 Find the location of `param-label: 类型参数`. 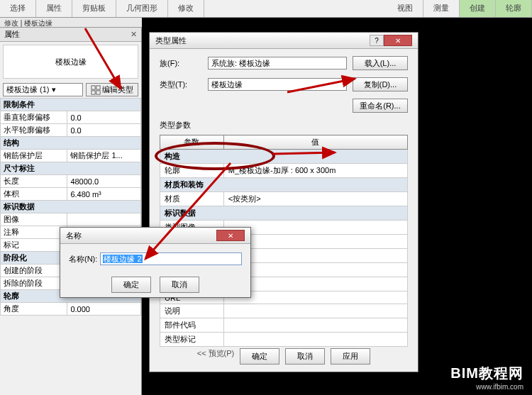

param-label: 类型参数 is located at coordinates (284, 125).